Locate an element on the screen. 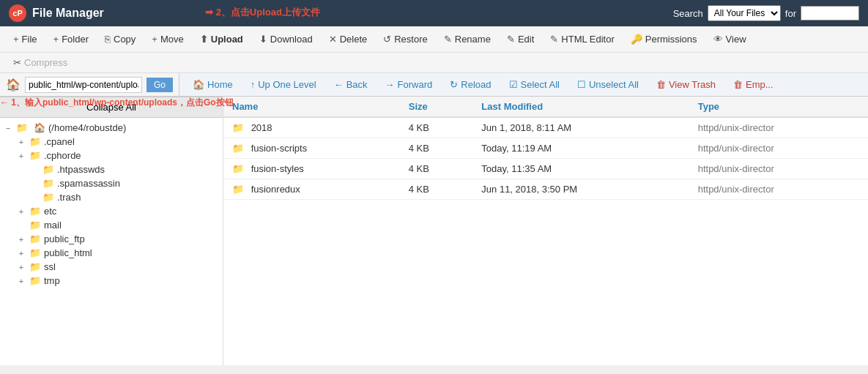  mail-folder-icon: 📁 is located at coordinates (35, 225).